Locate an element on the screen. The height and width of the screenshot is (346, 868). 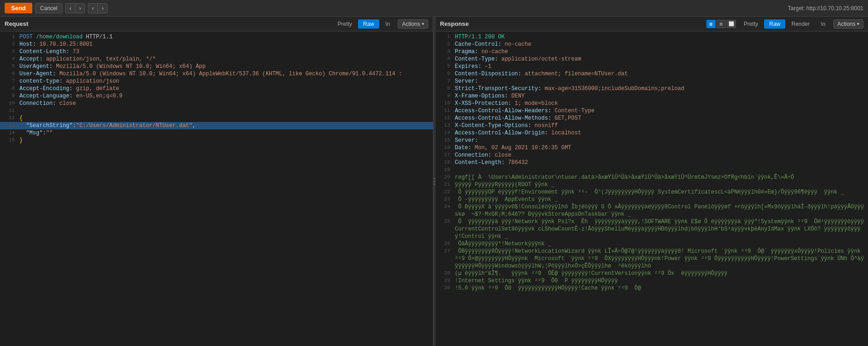
table-row: 24 Ô ÐŷŷŷŷX à˙ŷŷŷŷv0$!Consolëôŷŷŷlhô Îbj… is located at coordinates (652, 211).